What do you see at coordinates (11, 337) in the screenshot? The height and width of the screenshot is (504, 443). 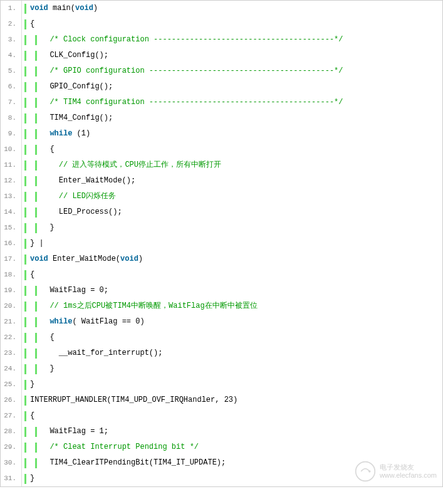 I see `line-number: 22.` at bounding box center [11, 337].